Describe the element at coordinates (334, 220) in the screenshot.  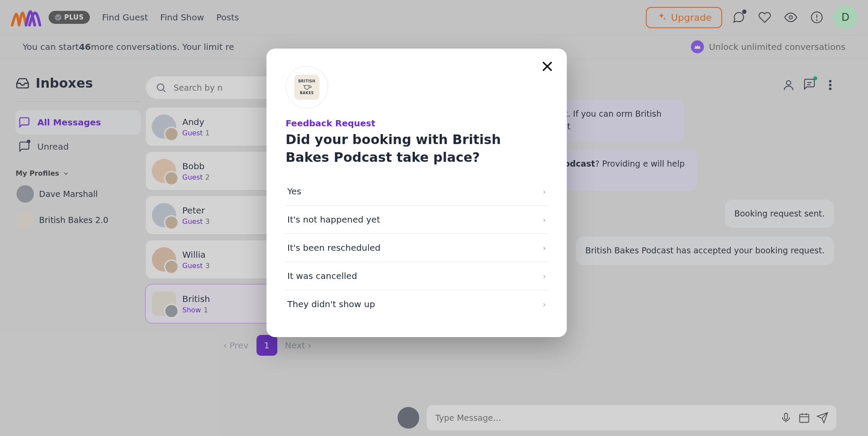
I see `option-label: It's not happened yet` at that location.